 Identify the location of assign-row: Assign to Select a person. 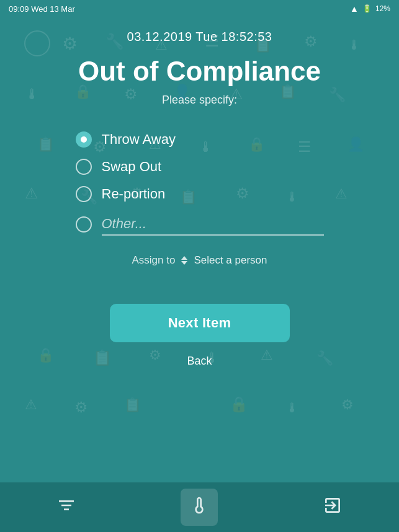
(199, 260).